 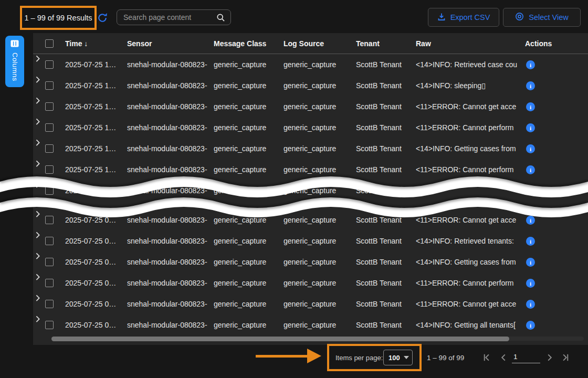 What do you see at coordinates (59, 18) in the screenshot?
I see `results-summary: 1 – 99 of 99 Results` at bounding box center [59, 18].